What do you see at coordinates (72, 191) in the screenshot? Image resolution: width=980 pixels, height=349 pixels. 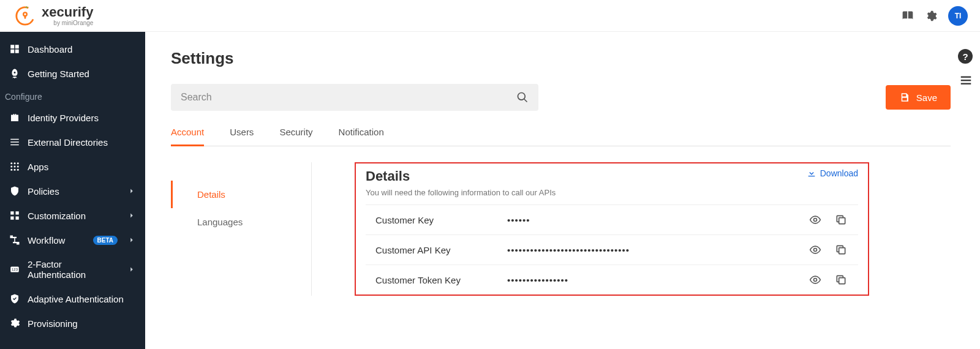 I see `sidebar-item-policies: Policies` at bounding box center [72, 191].